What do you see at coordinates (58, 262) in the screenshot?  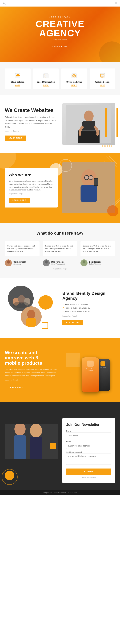 I see `person-name-1: Matt Reynolds` at bounding box center [58, 262].